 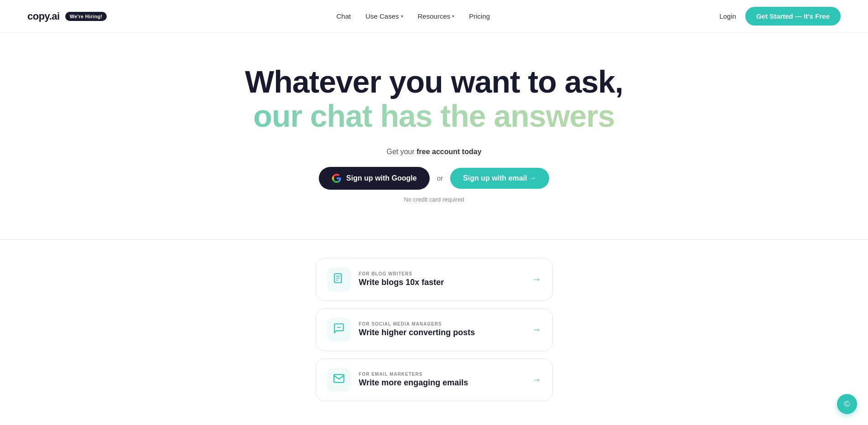 I want to click on card-icon-wrap-social, so click(x=339, y=330).